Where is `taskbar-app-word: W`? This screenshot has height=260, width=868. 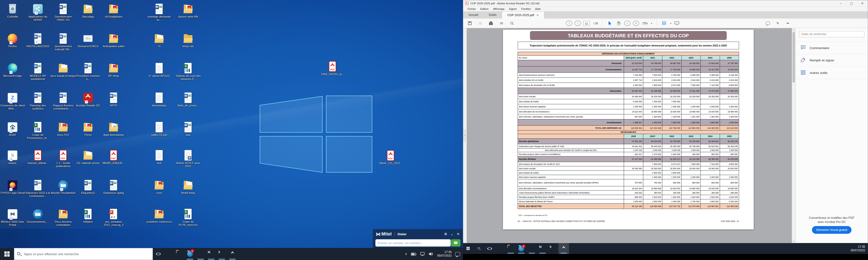
taskbar-app-word: W is located at coordinates (211, 254).